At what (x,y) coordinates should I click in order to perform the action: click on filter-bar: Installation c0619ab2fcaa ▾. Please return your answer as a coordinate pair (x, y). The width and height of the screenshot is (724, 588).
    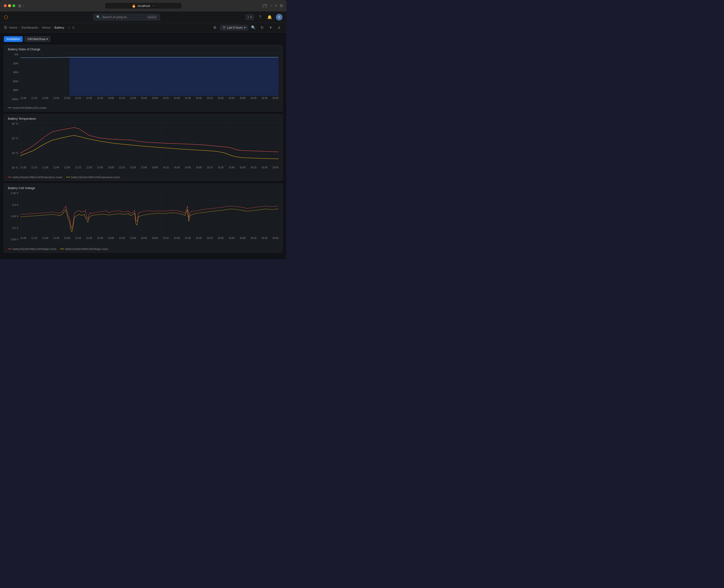
    Looking at the image, I should click on (143, 39).